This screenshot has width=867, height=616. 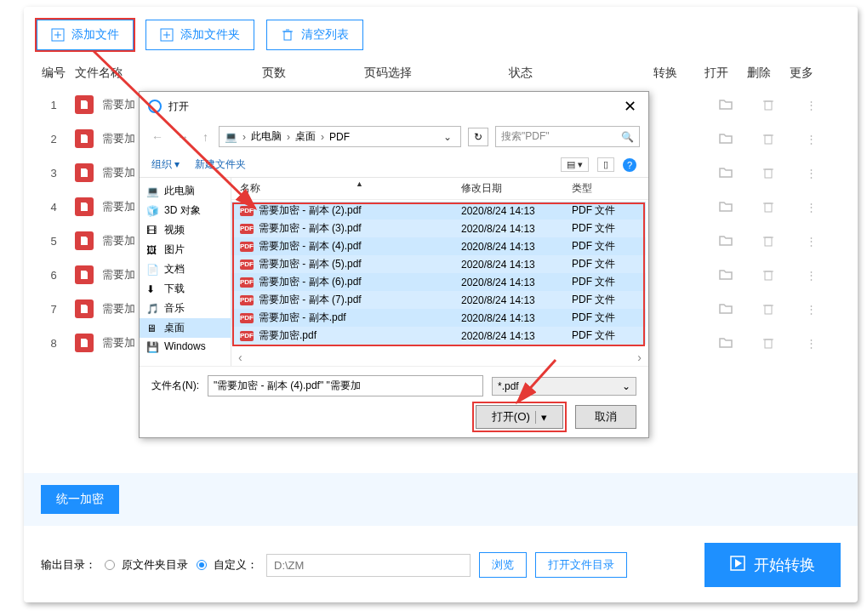 I want to click on folder-icon: ⬇, so click(x=153, y=289).